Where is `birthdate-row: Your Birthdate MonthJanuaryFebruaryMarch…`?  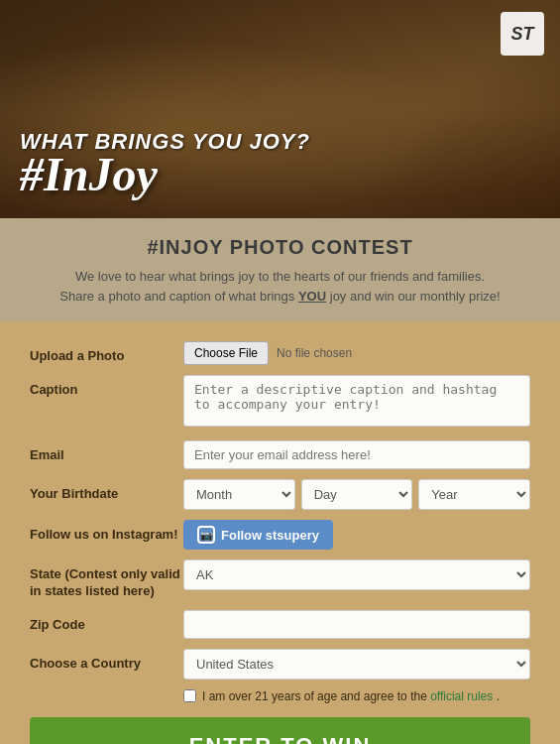 birthdate-row: Your Birthdate MonthJanuaryFebruaryMarch… is located at coordinates (280, 494).